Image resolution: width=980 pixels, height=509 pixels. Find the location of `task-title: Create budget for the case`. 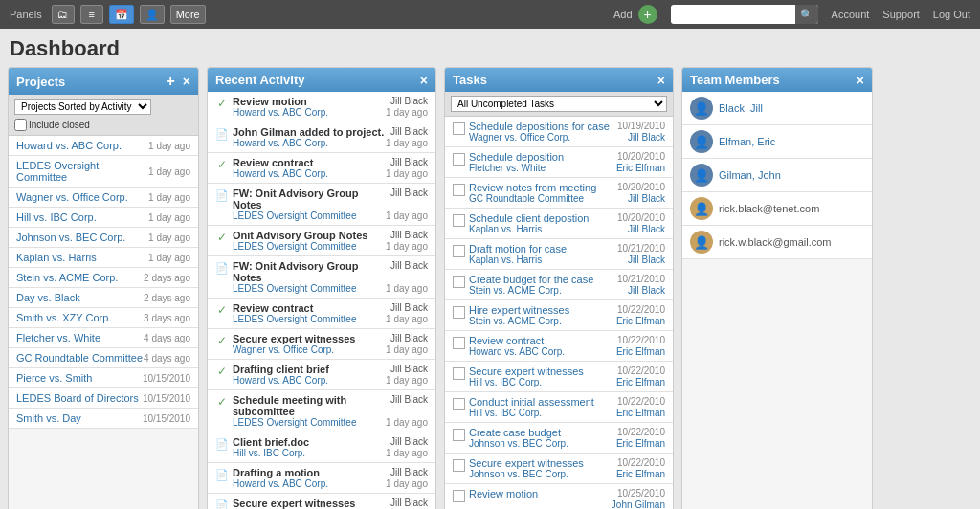

task-title: Create budget for the case is located at coordinates (531, 279).